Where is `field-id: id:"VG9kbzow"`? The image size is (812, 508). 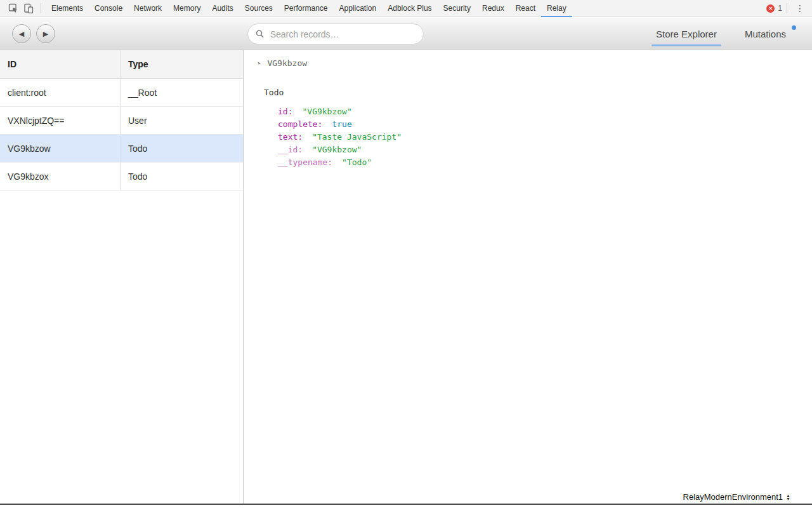
field-id: id:"VG9kbzow" is located at coordinates (545, 112).